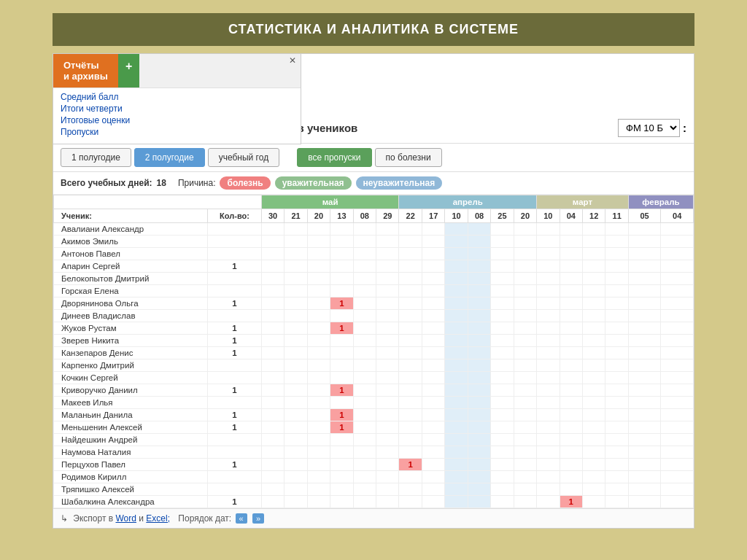 The image size is (747, 560). What do you see at coordinates (293, 61) in the screenshot?
I see `close-icon: ✕` at bounding box center [293, 61].